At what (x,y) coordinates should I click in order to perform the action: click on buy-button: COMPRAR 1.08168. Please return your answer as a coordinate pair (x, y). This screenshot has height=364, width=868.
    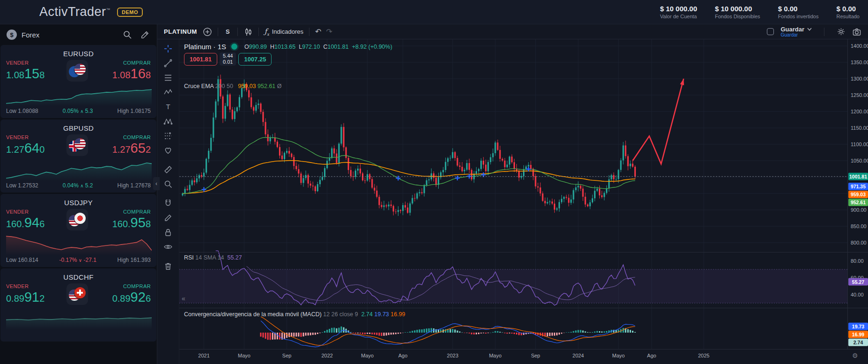
    Looking at the image, I should click on (123, 71).